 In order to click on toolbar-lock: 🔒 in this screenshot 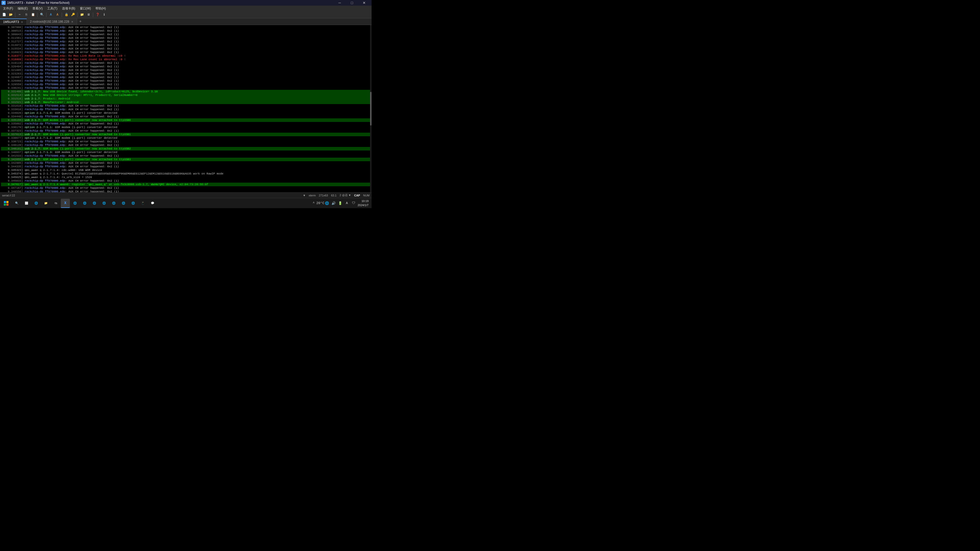, I will do `click(66, 15)`.